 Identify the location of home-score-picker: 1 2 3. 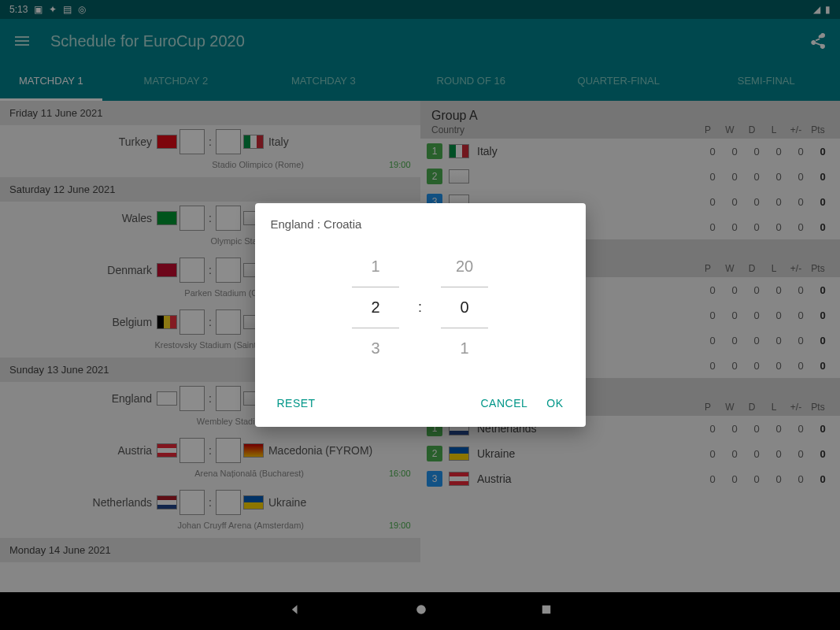
(376, 307).